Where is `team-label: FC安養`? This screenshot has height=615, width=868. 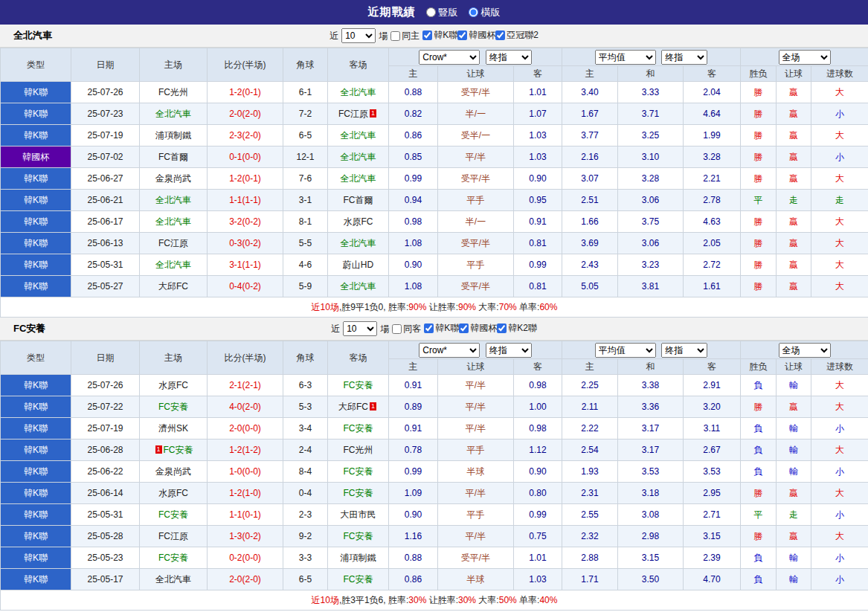 team-label: FC安養 is located at coordinates (359, 471).